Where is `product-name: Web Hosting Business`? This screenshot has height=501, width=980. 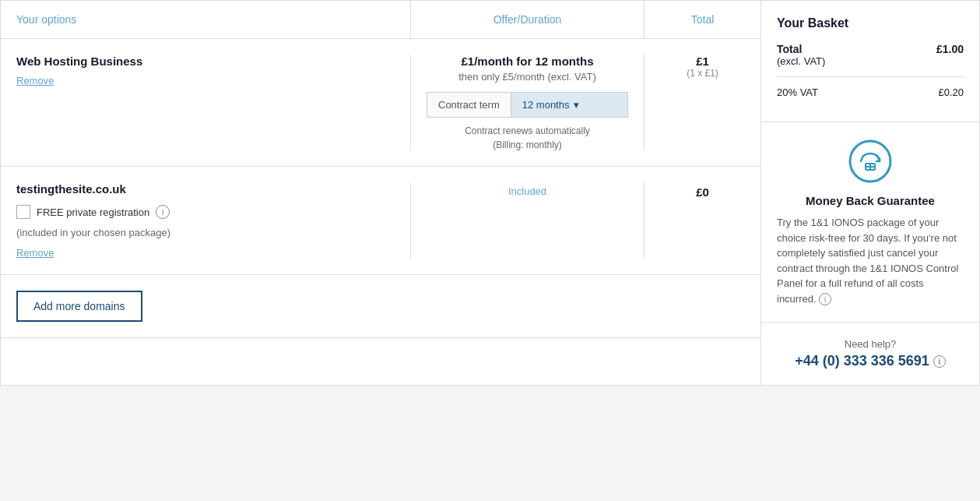 product-name: Web Hosting Business is located at coordinates (205, 61).